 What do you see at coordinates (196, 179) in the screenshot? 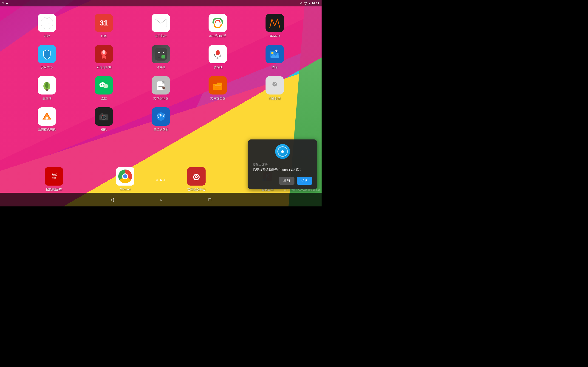
I see `app-applegame: 艺果游戏中心` at bounding box center [196, 179].